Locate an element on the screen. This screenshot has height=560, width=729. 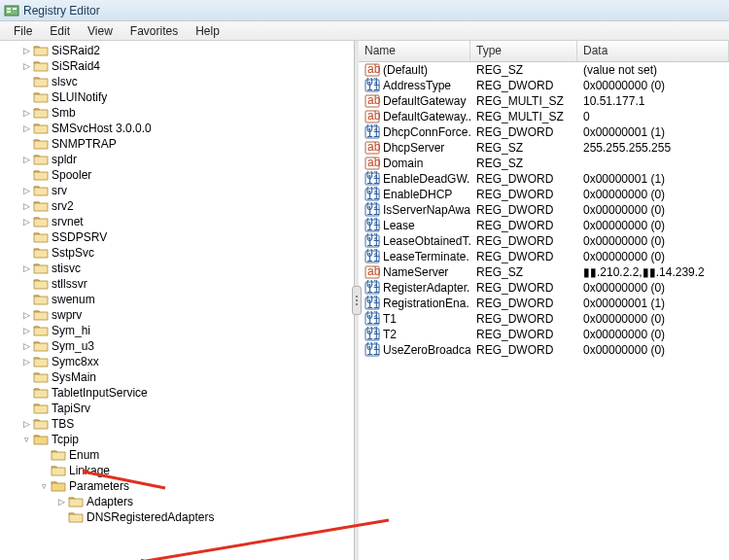
tree-item: ▷Smb is located at coordinates (177, 113).